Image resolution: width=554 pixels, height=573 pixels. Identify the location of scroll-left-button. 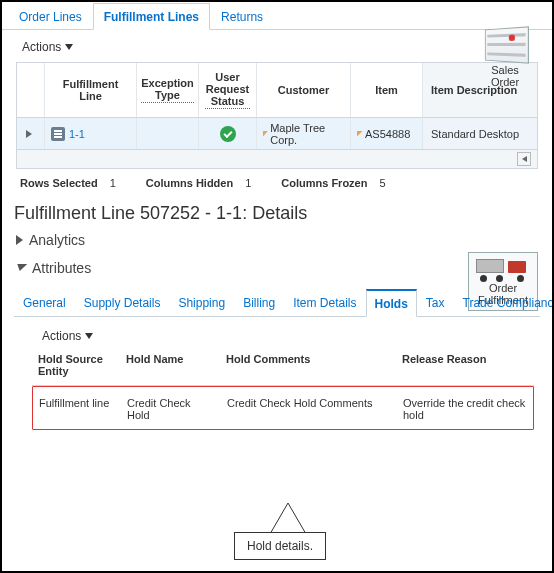
(524, 159).